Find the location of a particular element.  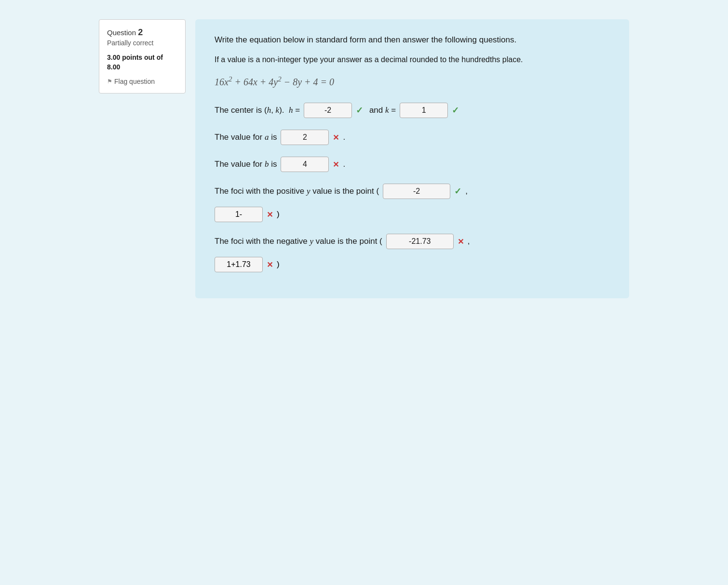

foci-pos-x-input: -2 is located at coordinates (417, 191).